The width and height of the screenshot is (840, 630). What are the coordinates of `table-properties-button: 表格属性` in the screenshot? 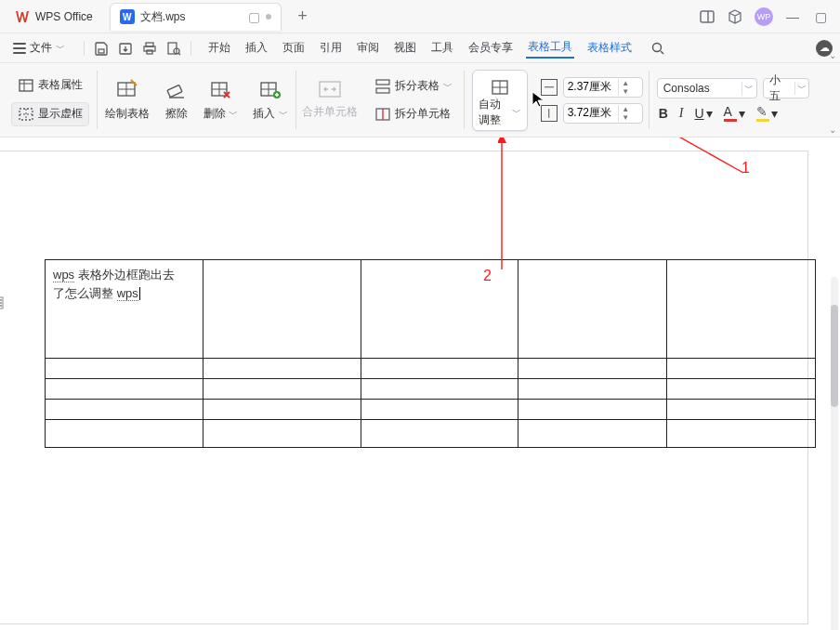 It's located at (50, 85).